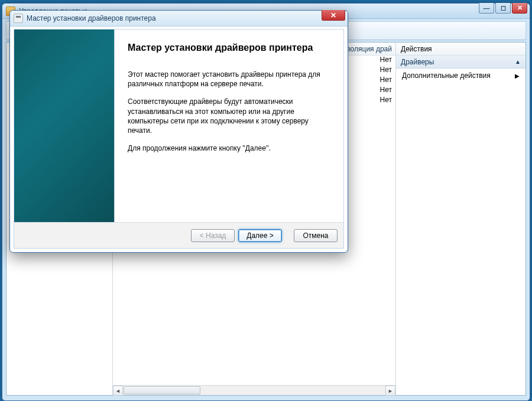  What do you see at coordinates (333, 15) in the screenshot?
I see `wizard-close-button: ✕` at bounding box center [333, 15].